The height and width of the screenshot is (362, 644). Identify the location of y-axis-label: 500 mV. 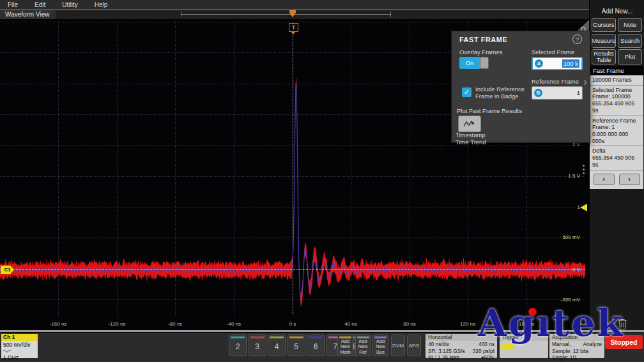
(565, 238).